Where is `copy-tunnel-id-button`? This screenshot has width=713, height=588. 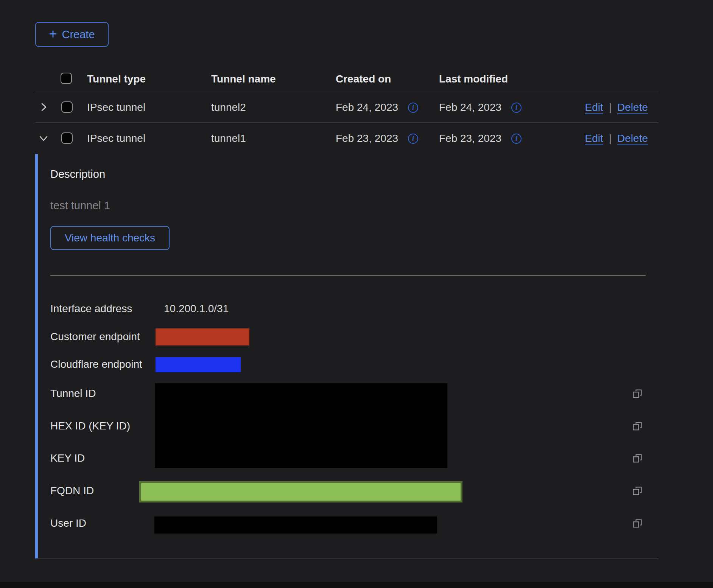
copy-tunnel-id-button is located at coordinates (637, 394).